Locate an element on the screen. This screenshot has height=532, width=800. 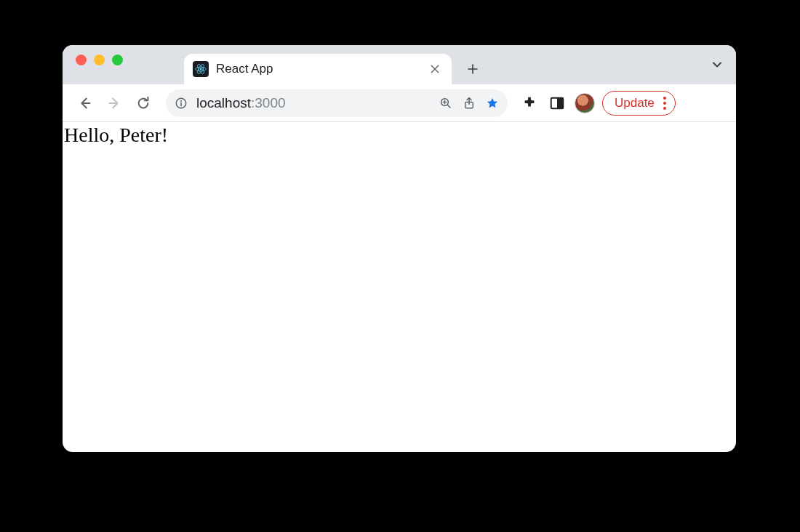
bookmark-star-icon is located at coordinates (492, 103).